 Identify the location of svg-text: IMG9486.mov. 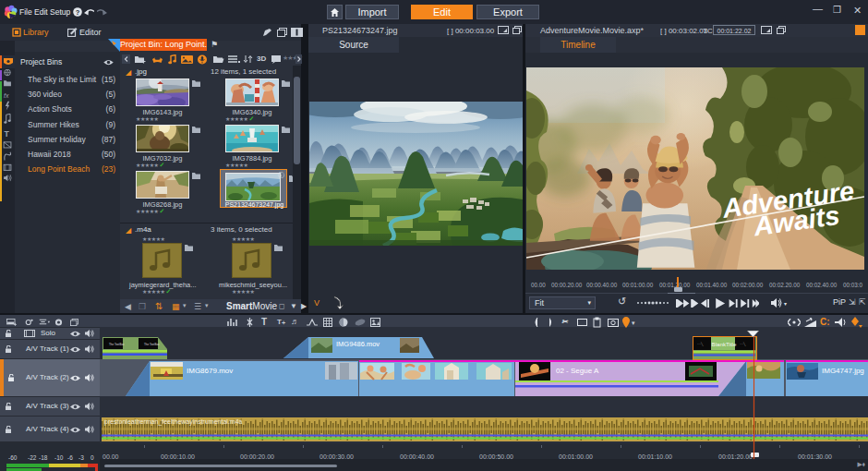
(358, 344).